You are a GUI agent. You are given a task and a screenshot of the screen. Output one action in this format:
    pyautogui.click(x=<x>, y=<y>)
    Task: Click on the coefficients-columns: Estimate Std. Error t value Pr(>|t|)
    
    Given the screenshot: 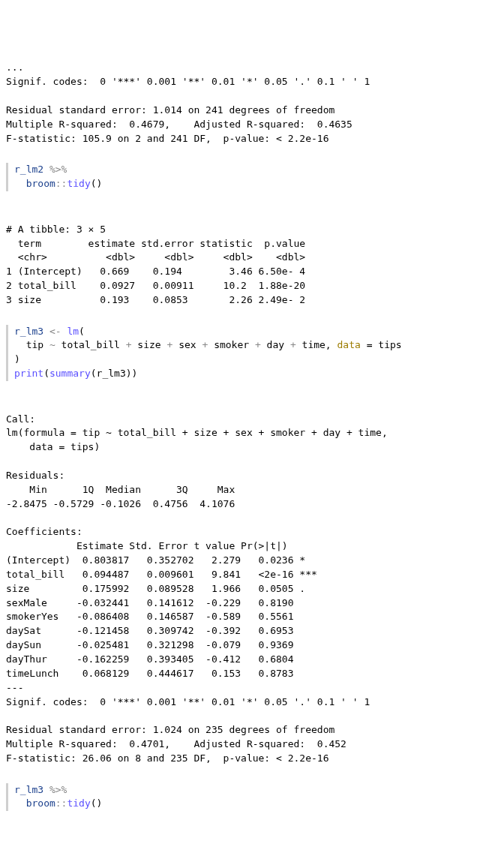 What is the action you would take?
    pyautogui.click(x=159, y=546)
    